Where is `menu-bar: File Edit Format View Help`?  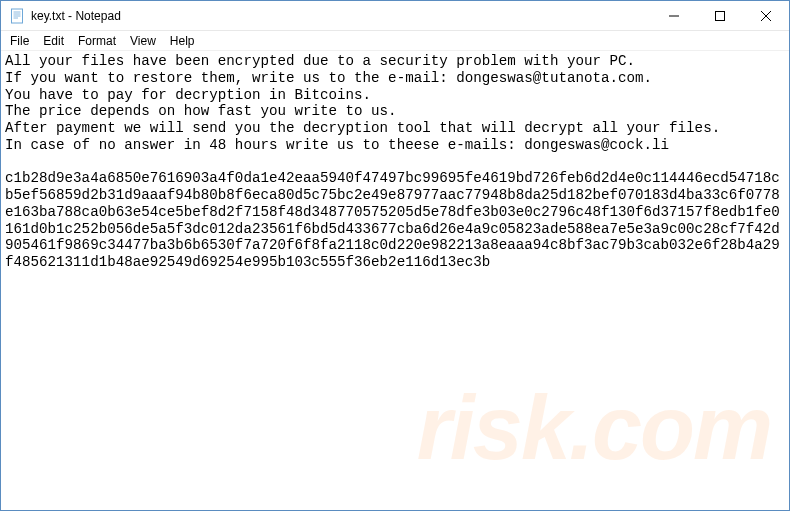 menu-bar: File Edit Format View Help is located at coordinates (395, 41).